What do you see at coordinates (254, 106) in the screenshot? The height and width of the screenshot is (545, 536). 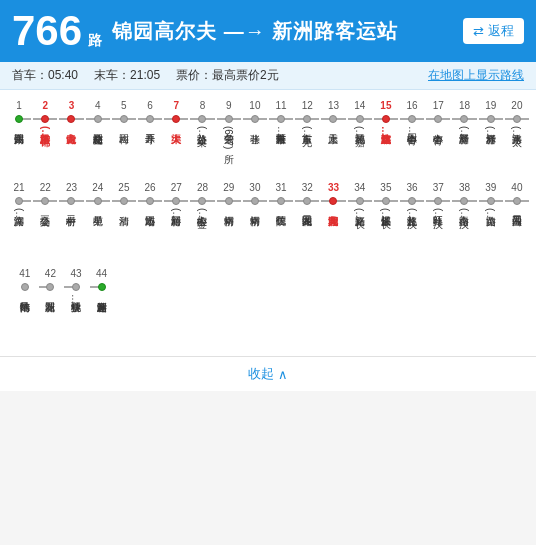 I see `stop-number: 10` at bounding box center [254, 106].